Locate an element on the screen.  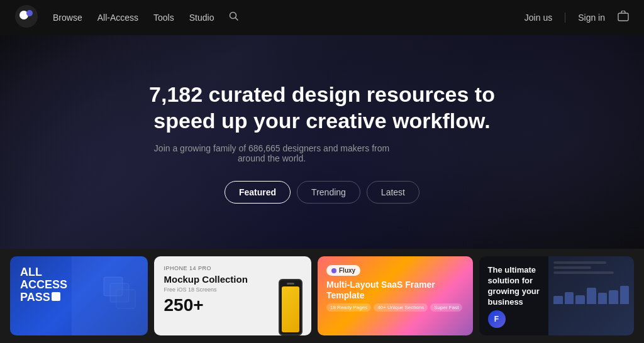
fluxy-logo: Fluxy is located at coordinates (343, 270).